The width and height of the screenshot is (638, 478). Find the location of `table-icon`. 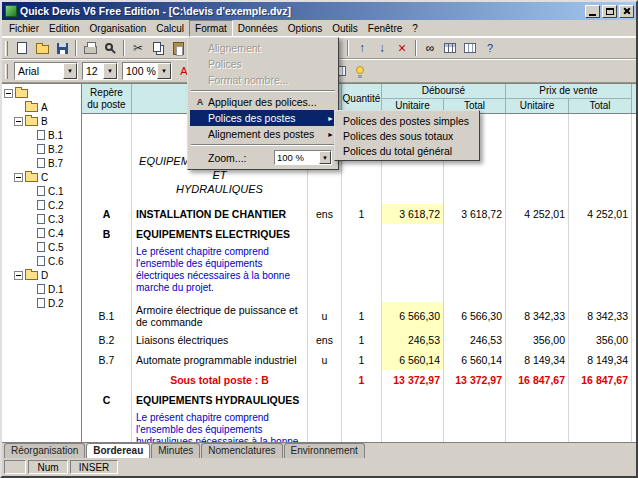

table-icon is located at coordinates (450, 48).